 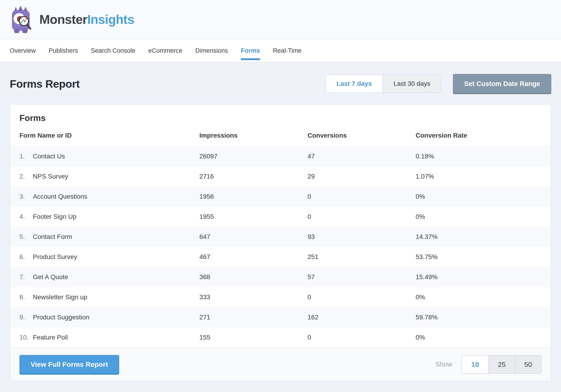 What do you see at coordinates (280, 20) in the screenshot?
I see `app-header: MonsterInsights` at bounding box center [280, 20].